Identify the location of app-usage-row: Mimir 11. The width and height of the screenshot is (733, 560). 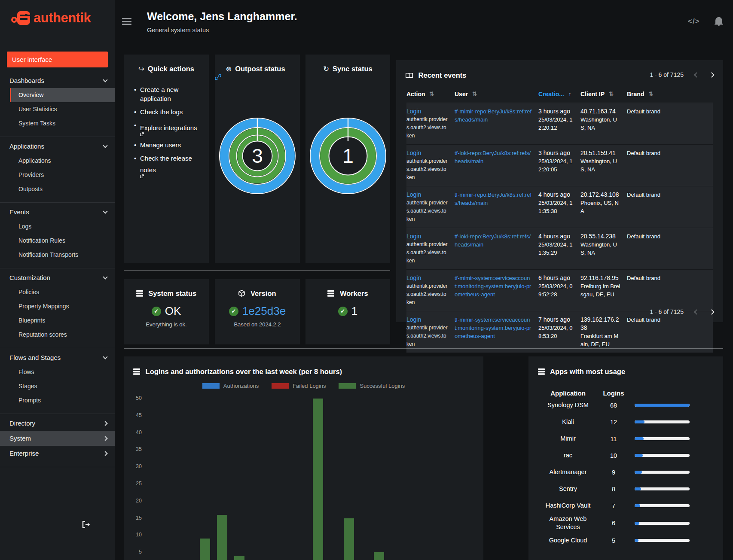
(626, 439).